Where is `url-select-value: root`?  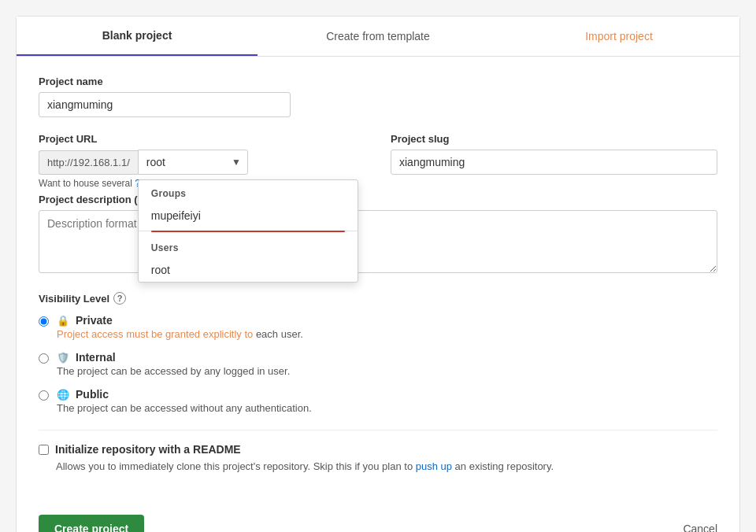
url-select-value: root is located at coordinates (156, 162).